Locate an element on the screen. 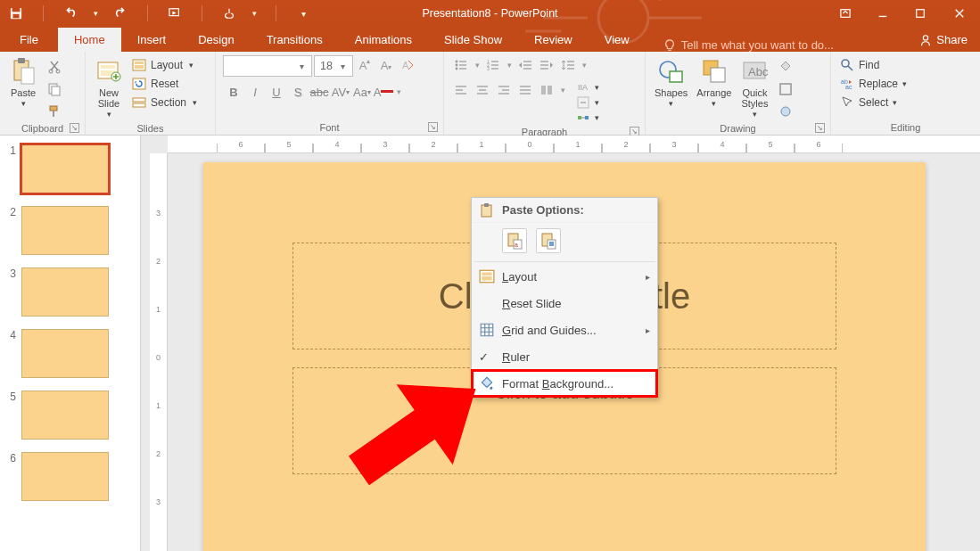 The image size is (980, 551). bold-button: B is located at coordinates (234, 92).